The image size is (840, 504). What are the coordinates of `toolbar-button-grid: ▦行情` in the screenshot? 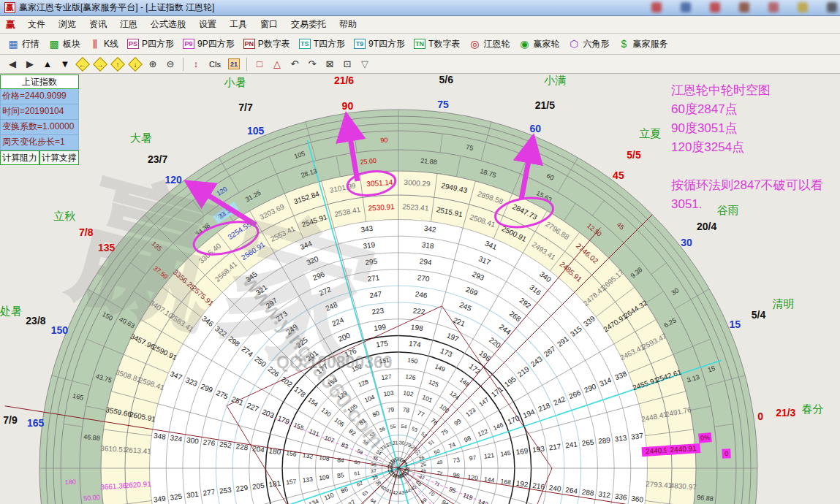 It's located at (23, 44).